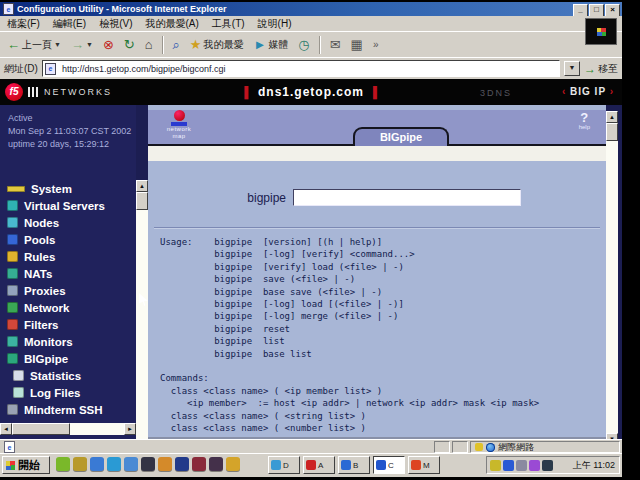  What do you see at coordinates (10, 466) in the screenshot?
I see `windows-logo-icon` at bounding box center [10, 466].